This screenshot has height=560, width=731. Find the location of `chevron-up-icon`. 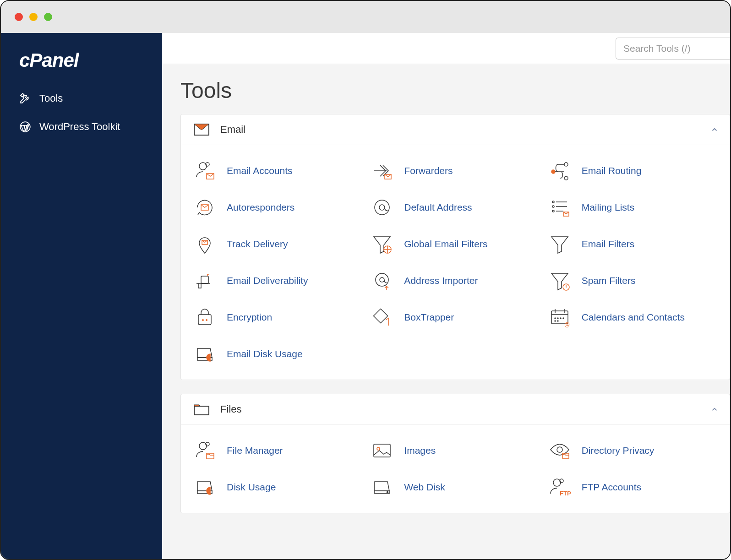

chevron-up-icon is located at coordinates (715, 130).